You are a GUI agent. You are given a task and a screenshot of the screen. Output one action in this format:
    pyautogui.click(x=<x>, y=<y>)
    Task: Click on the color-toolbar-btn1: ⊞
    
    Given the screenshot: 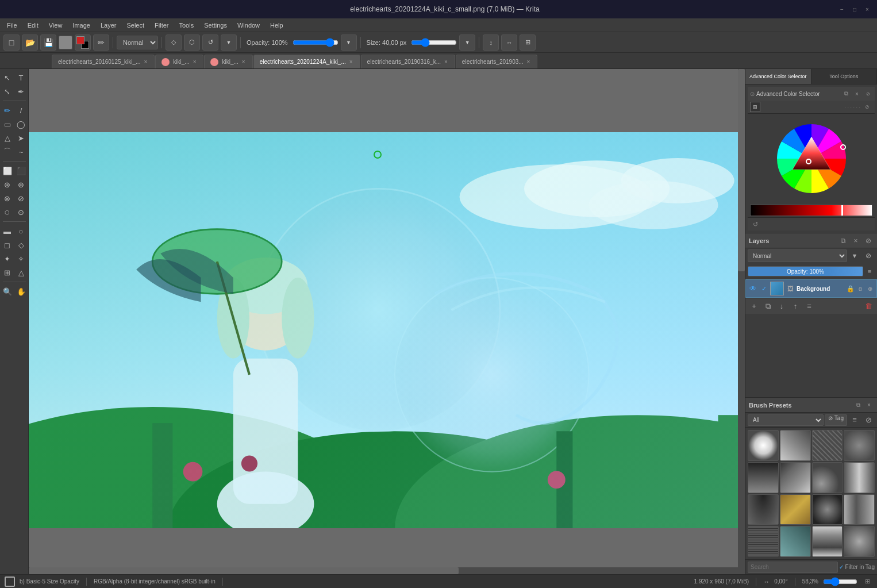 What is the action you would take?
    pyautogui.click(x=755, y=107)
    